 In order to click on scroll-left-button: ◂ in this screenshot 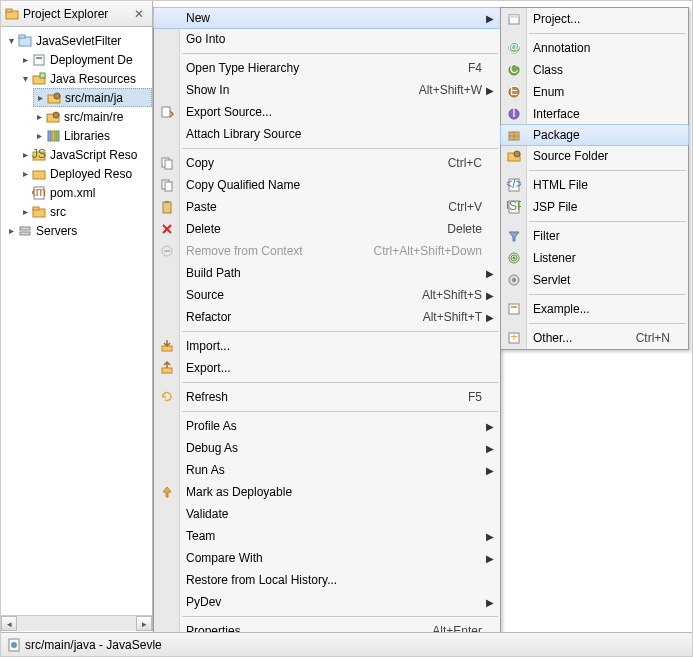, I will do `click(9, 624)`.